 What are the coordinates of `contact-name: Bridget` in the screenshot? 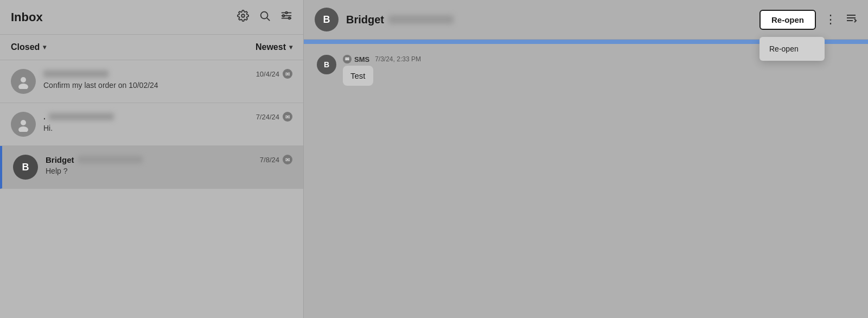 It's located at (400, 20).